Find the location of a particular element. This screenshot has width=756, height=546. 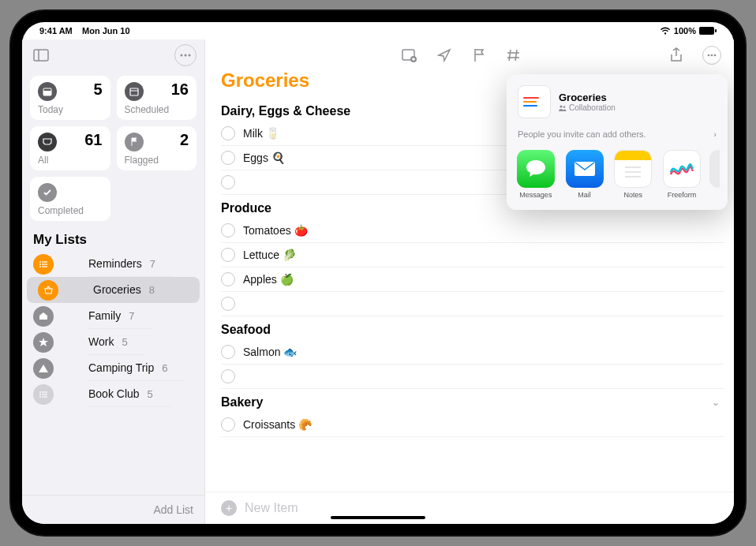

share-mode: Collaboration is located at coordinates (587, 107).